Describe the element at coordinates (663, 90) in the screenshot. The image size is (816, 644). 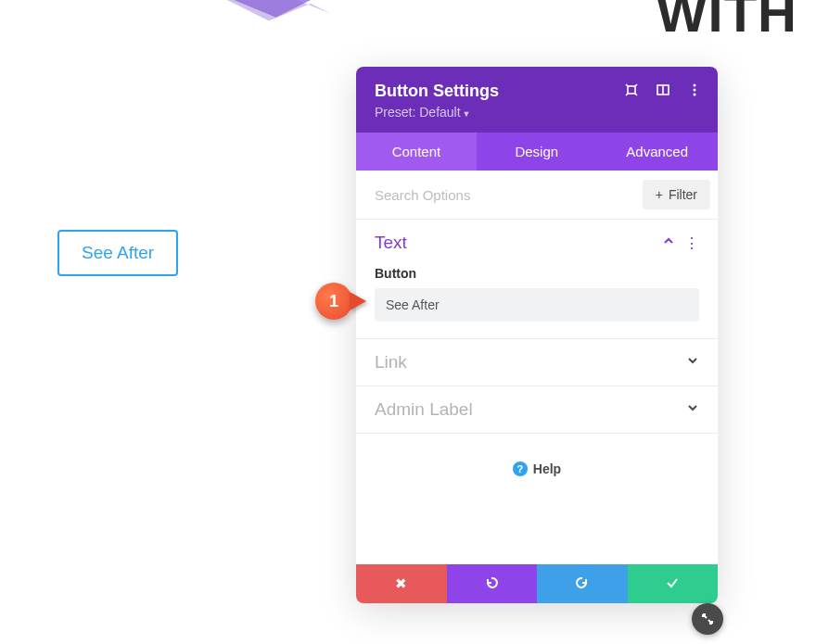
I see `sidebar-toggle-icon` at that location.